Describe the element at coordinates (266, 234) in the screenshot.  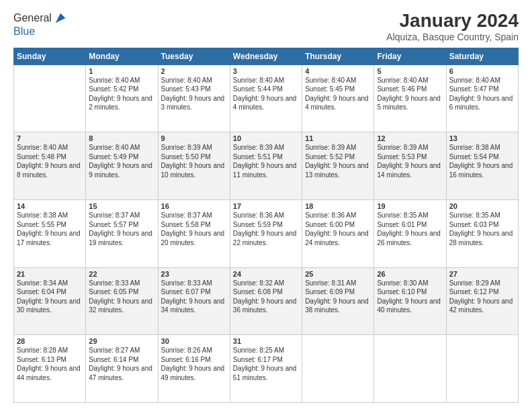
I see `calendar-cell: 17 Sunrise: 8:36 AMSunset: 5:59 PMDaylig…` at that location.